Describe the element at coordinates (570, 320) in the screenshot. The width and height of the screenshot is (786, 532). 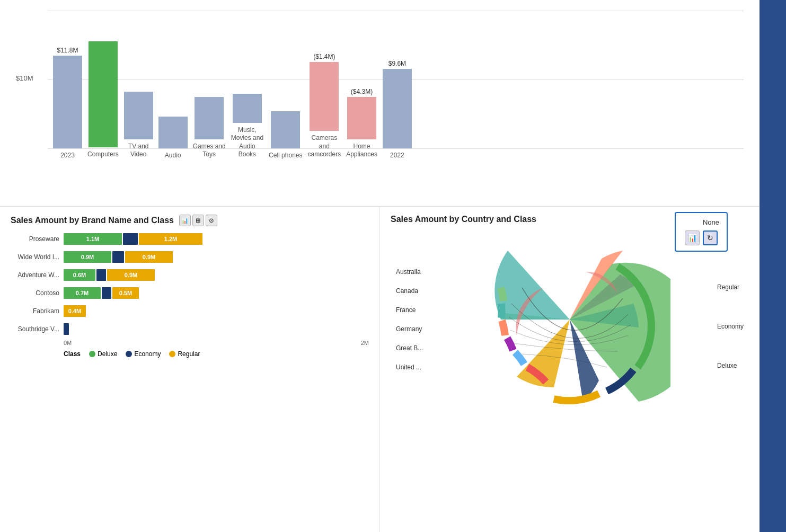
I see `chord-svg` at that location.